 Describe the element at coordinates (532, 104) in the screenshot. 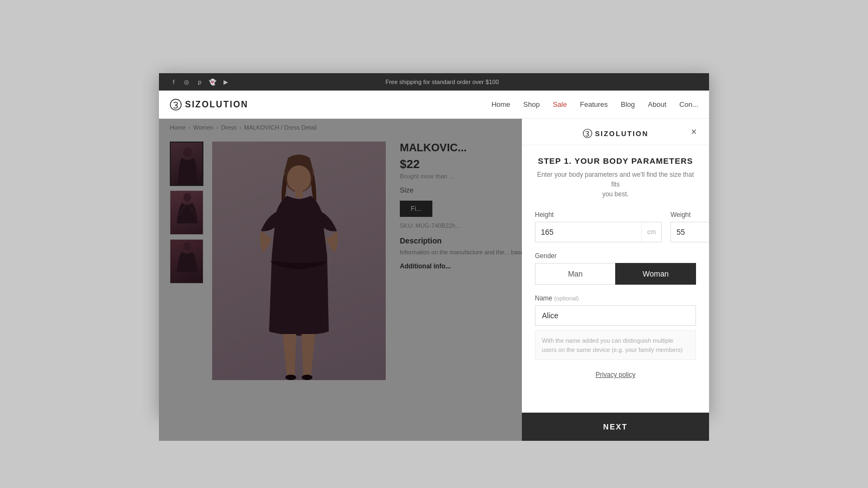

I see `nav-shop: Shop` at that location.